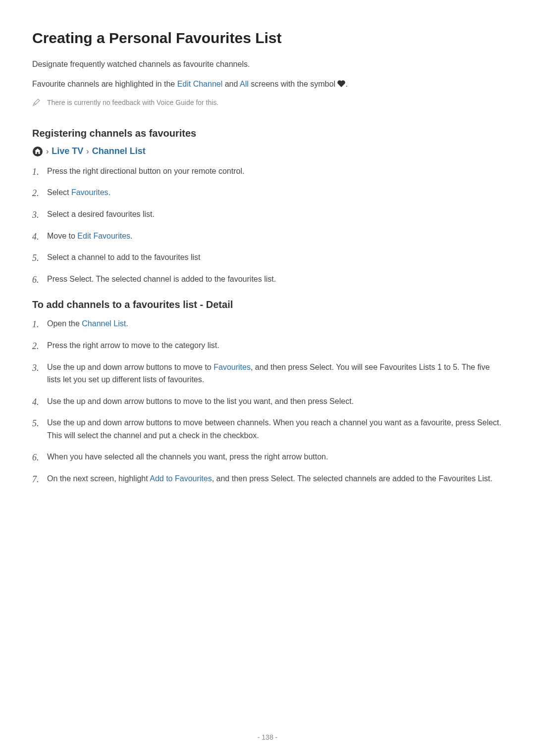  I want to click on d1-prefix: Open the, so click(64, 324).